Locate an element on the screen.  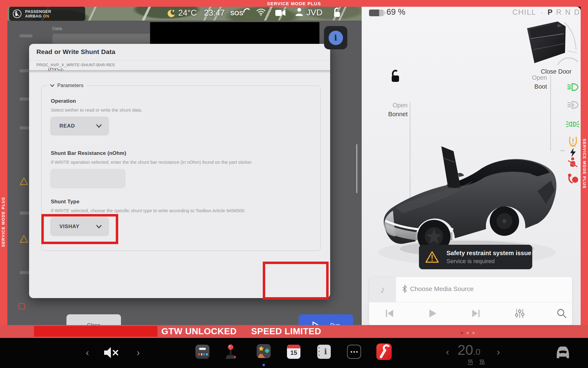
airbag-badge-state: ON is located at coordinates (46, 16).